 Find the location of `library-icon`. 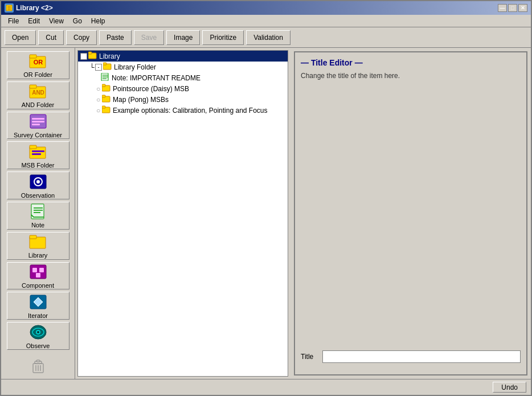

library-icon is located at coordinates (38, 242).